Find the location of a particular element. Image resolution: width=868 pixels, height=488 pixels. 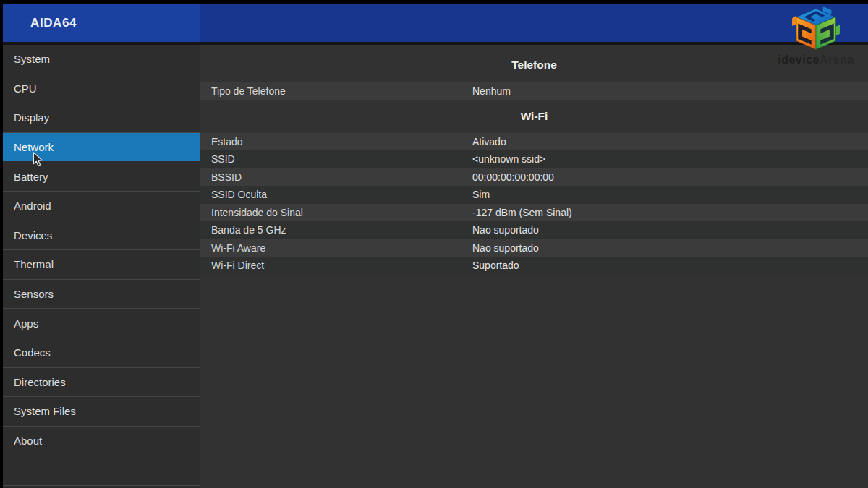

sidebar-item-system: System is located at coordinates (101, 59).